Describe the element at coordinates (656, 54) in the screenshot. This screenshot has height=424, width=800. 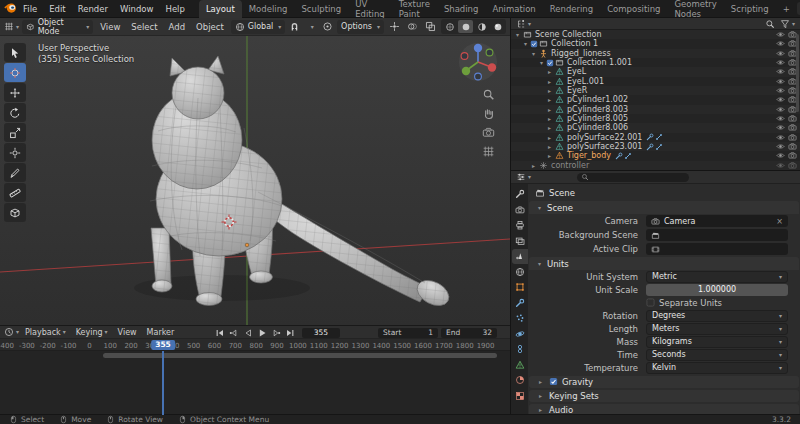
I see `outliner-row: ▾Rigged_lioness` at that location.